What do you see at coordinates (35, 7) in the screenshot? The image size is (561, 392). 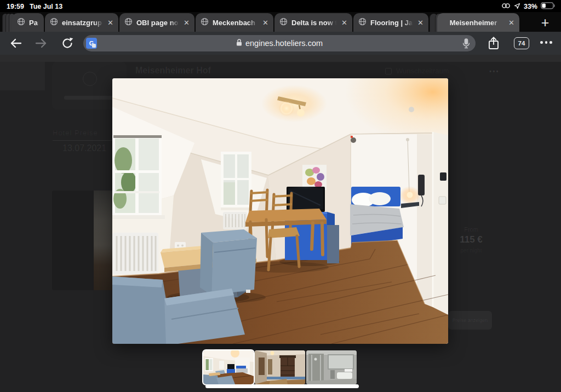 I see `status-clock: 19:59 Tue Jul 13` at bounding box center [35, 7].